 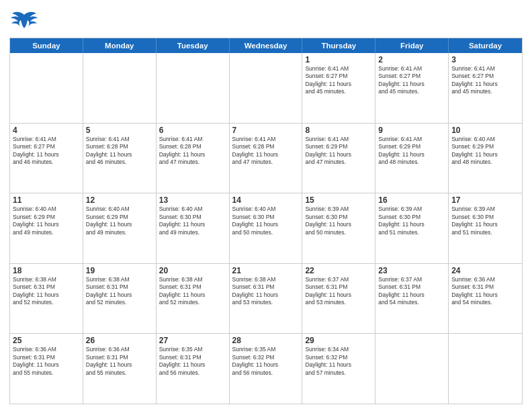 What do you see at coordinates (193, 299) in the screenshot?
I see `day-cell-20: 20Sunrise: 6:38 AMSunset: 6:31 PMDayligh…` at bounding box center [193, 299].